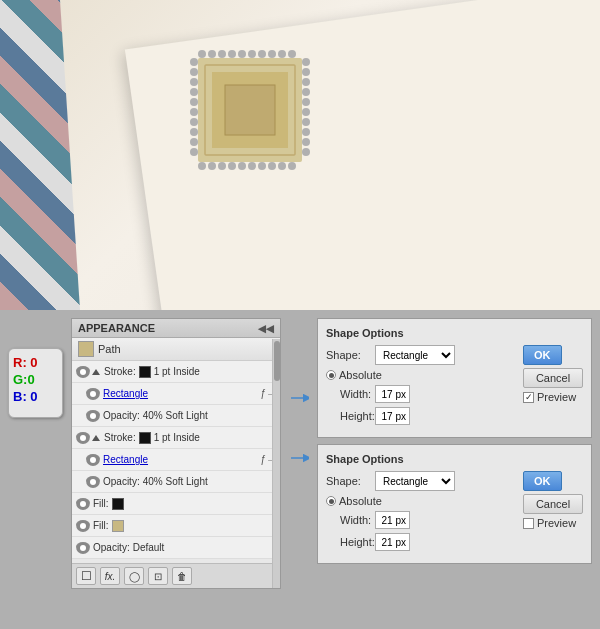 This screenshot has width=600, height=629. Describe the element at coordinates (354, 501) in the screenshot. I see `absolute-radio-bottom: Absolute` at that location.